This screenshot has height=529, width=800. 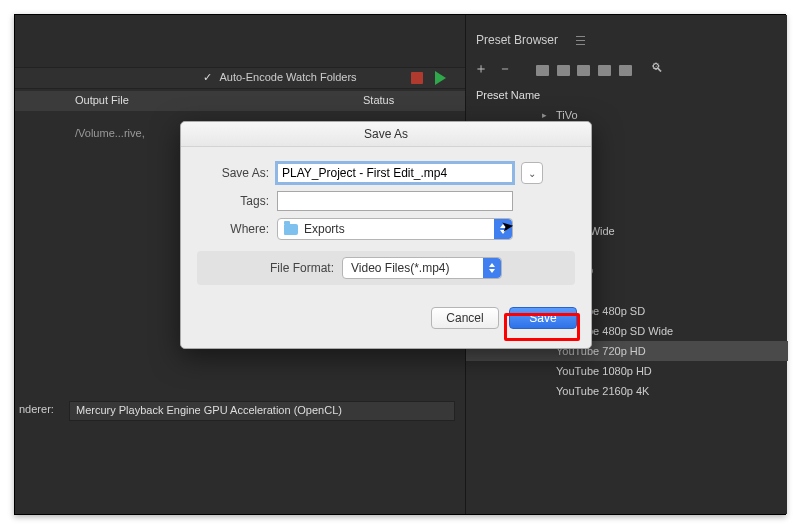 What do you see at coordinates (481, 68) in the screenshot?
I see `add-preset-icon: ＋` at bounding box center [481, 68].